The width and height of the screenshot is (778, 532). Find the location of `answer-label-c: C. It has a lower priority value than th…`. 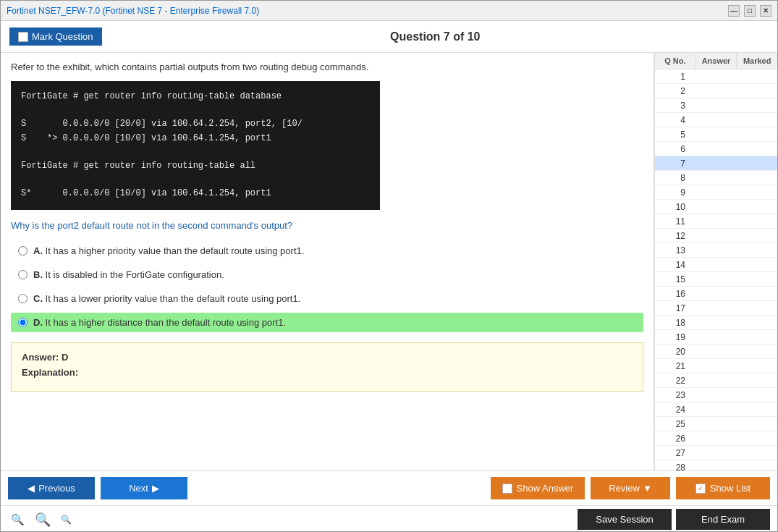

answer-label-c: C. It has a lower priority value than th… is located at coordinates (166, 298).